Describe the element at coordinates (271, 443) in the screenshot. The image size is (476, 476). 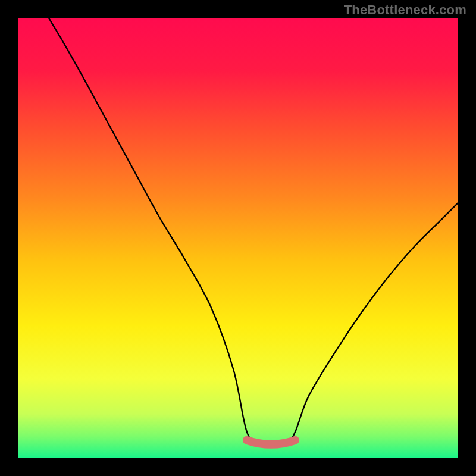
I see `optimal-range-marker` at that location.